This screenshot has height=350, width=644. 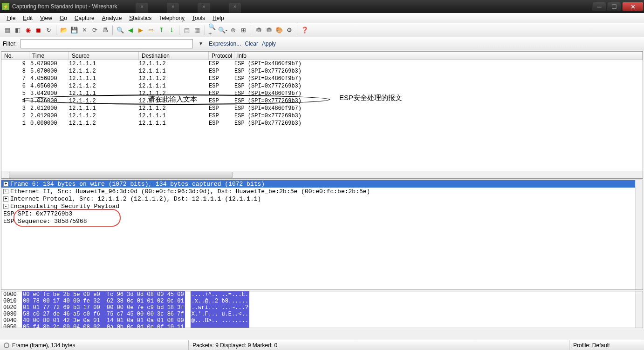 I want to click on apply-button: Apply, so click(x=269, y=44).